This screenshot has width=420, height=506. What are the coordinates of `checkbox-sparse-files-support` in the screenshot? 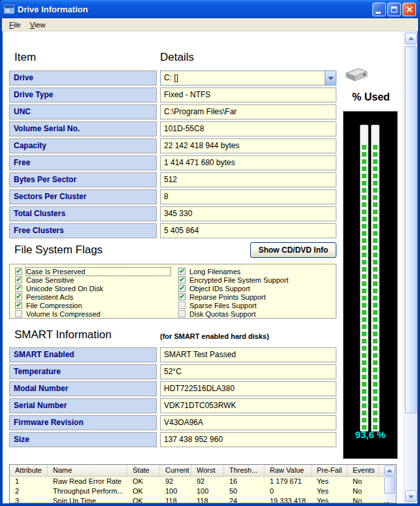 It's located at (182, 306).